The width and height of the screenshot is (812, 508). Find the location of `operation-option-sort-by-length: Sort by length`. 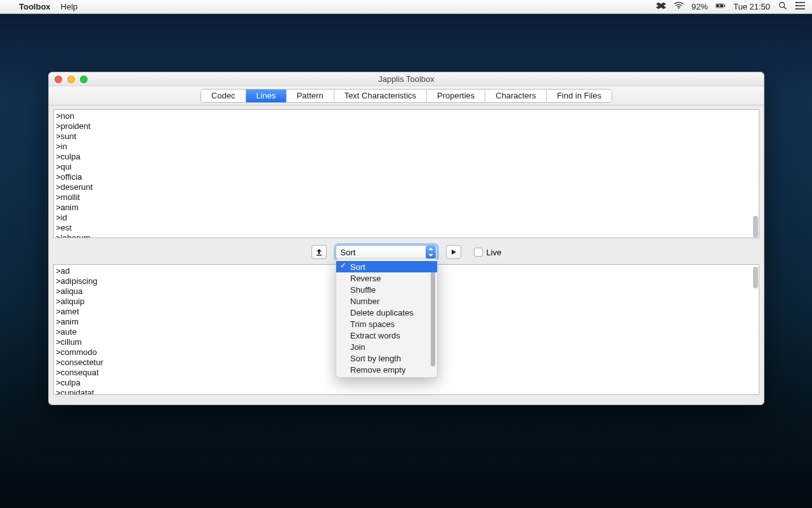

operation-option-sort-by-length: Sort by length is located at coordinates (387, 358).